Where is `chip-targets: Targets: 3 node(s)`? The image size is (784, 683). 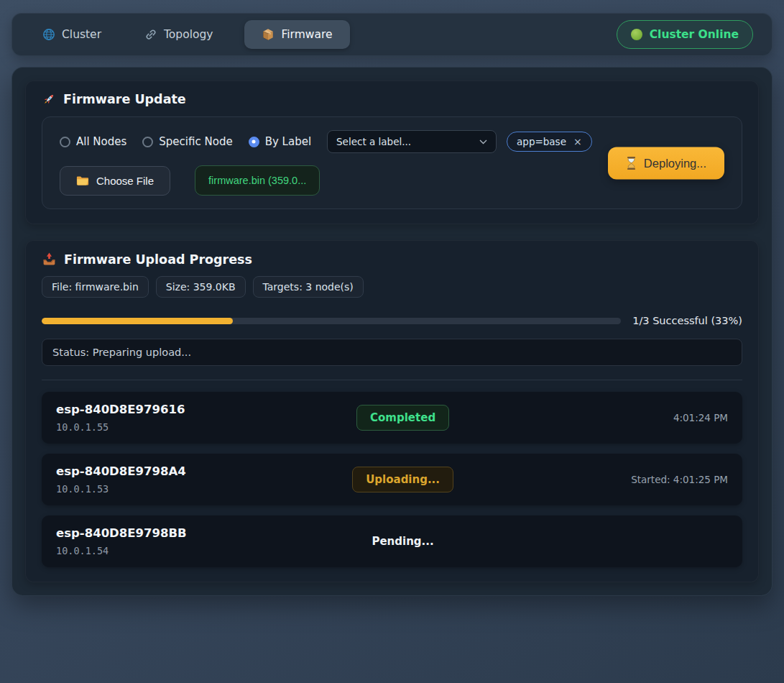 chip-targets: Targets: 3 node(s) is located at coordinates (308, 287).